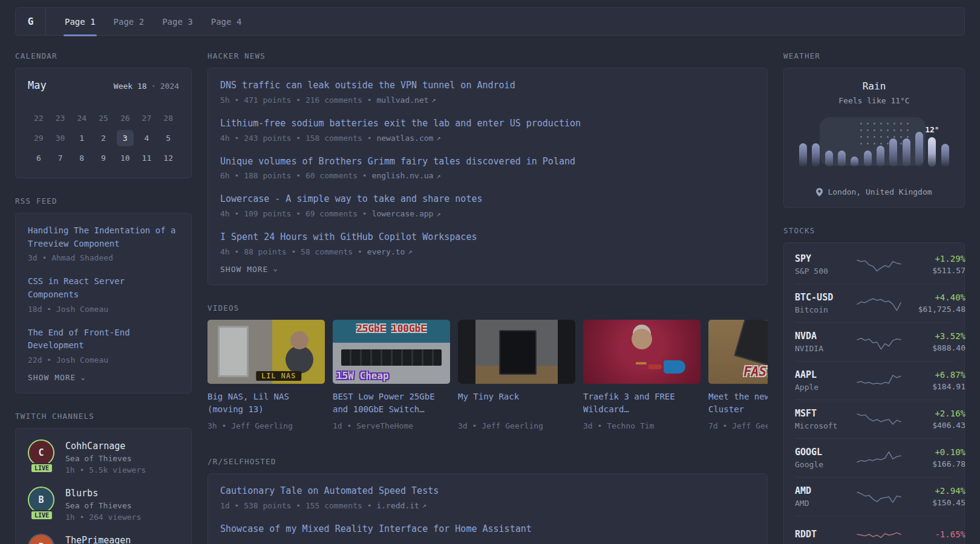 The image size is (980, 544). I want to click on page-tab: Page 4, so click(226, 22).